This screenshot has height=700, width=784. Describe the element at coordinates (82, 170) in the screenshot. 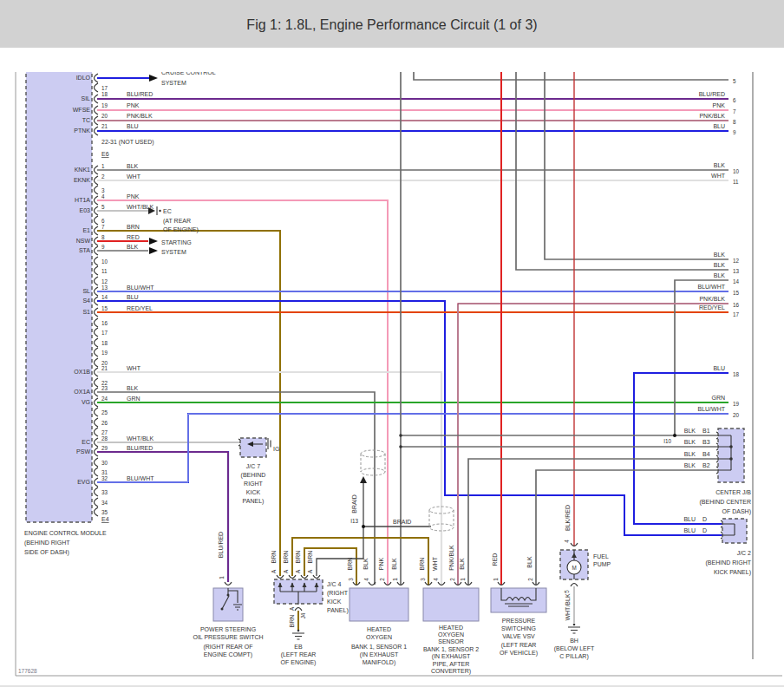

I see `pin-name: KNK1` at that location.